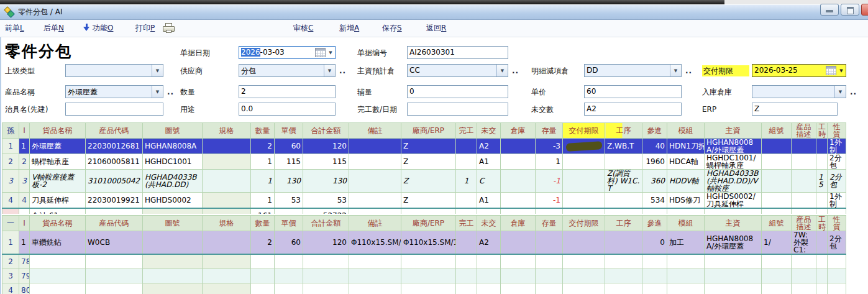 This screenshot has height=294, width=868. What do you see at coordinates (11, 201) in the screenshot?
I see `cell: 4` at bounding box center [11, 201].